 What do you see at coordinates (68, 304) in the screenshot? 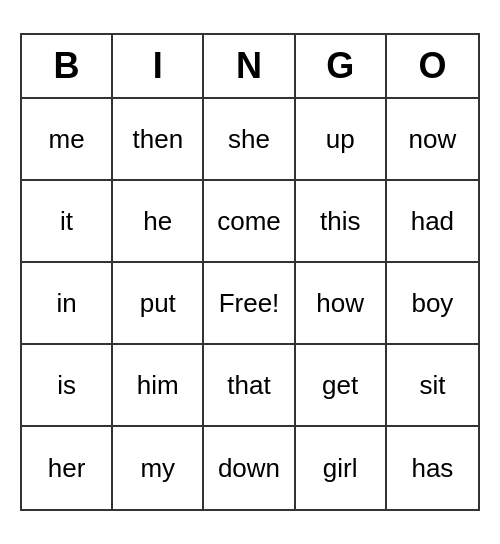
I see `bingo-cell-10: in` at bounding box center [68, 304].